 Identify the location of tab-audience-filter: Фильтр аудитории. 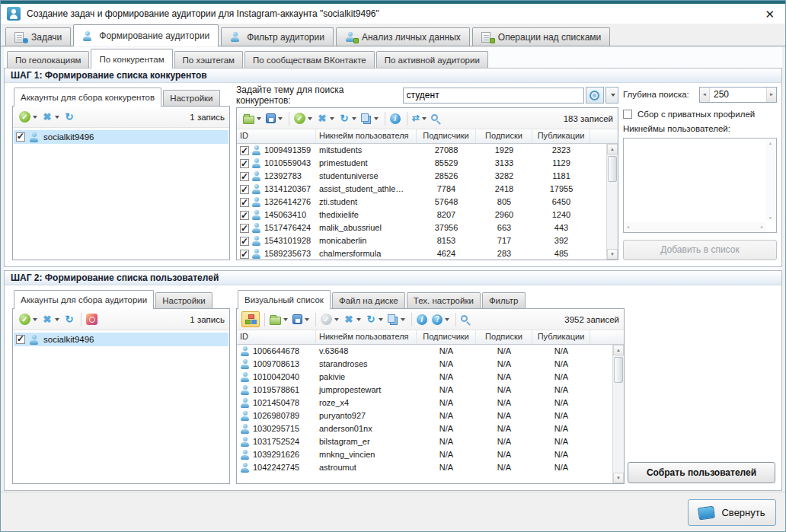
(277, 37).